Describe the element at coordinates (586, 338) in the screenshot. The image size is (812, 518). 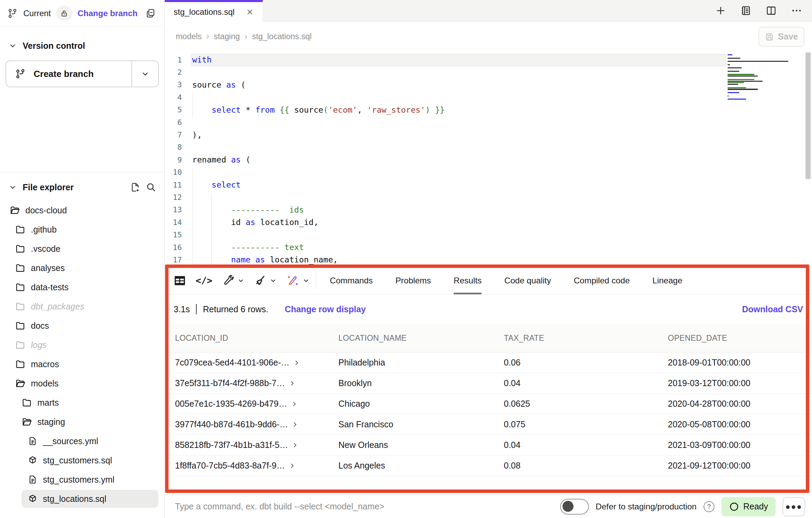
I see `column-header-tax_rate: TAX_RATE` at that location.